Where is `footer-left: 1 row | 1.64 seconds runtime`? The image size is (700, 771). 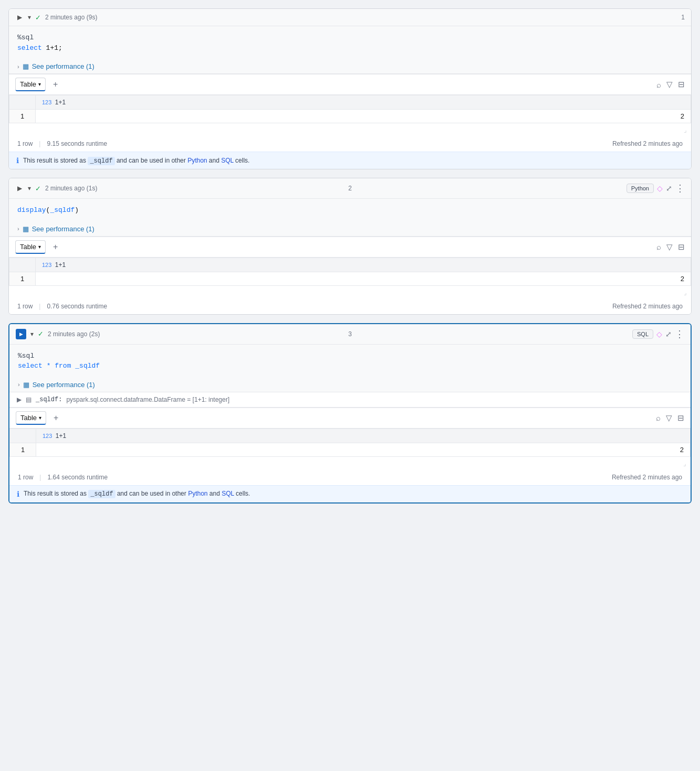
footer-left: 1 row | 1.64 seconds runtime is located at coordinates (63, 477).